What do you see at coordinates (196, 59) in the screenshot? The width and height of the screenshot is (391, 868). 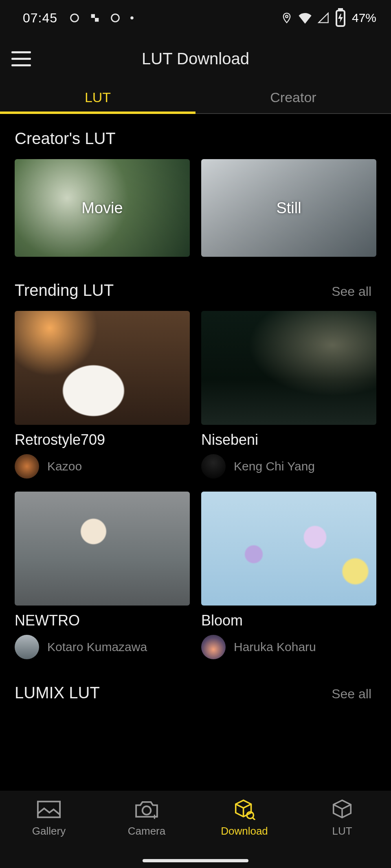 I see `page-title: LUT Download` at bounding box center [196, 59].